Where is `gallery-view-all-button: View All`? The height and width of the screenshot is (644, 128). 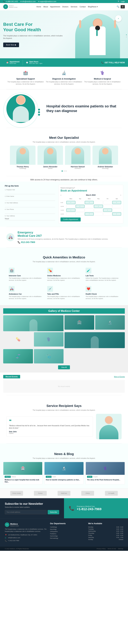 gallery-view-all-button: View All is located at coordinates (64, 367).